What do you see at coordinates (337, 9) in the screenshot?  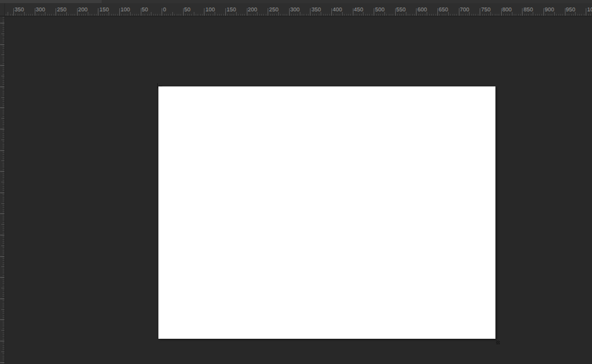 I see `ruler-tick-label: 400` at bounding box center [337, 9].